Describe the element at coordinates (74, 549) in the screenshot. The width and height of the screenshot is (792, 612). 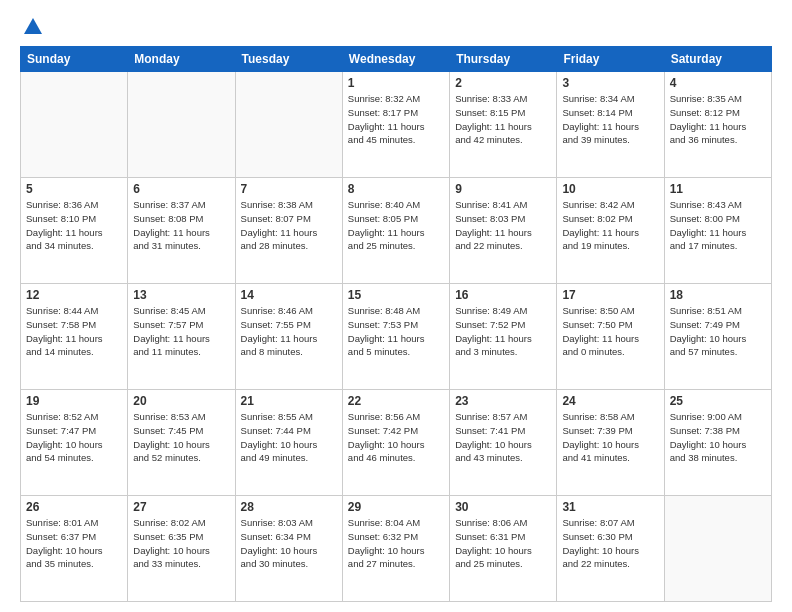
I see `calendar-cell: 26Sunrise: 8:01 AMSunset: 6:37 PMDayligh…` at that location.